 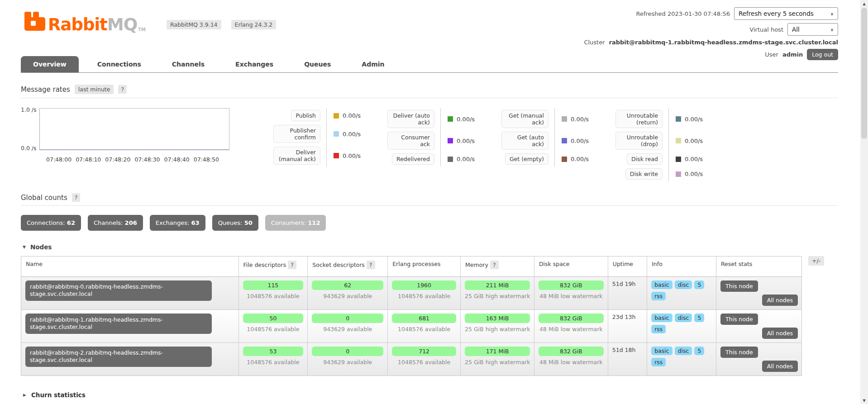 What do you see at coordinates (498, 293) in the screenshot?
I see `metric-cell: 211 MiB25 GiB high watermark` at bounding box center [498, 293].